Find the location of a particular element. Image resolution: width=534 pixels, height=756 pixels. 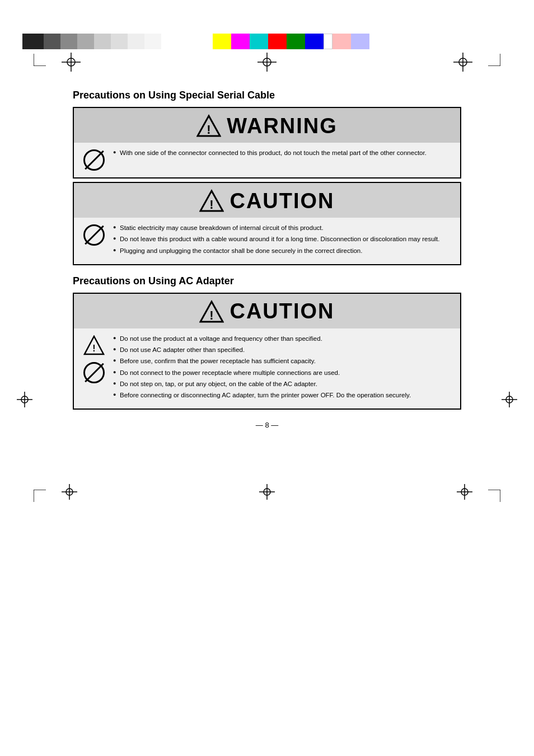

caution-serial-body: Static electricity may cause breakdown o… is located at coordinates (267, 241).